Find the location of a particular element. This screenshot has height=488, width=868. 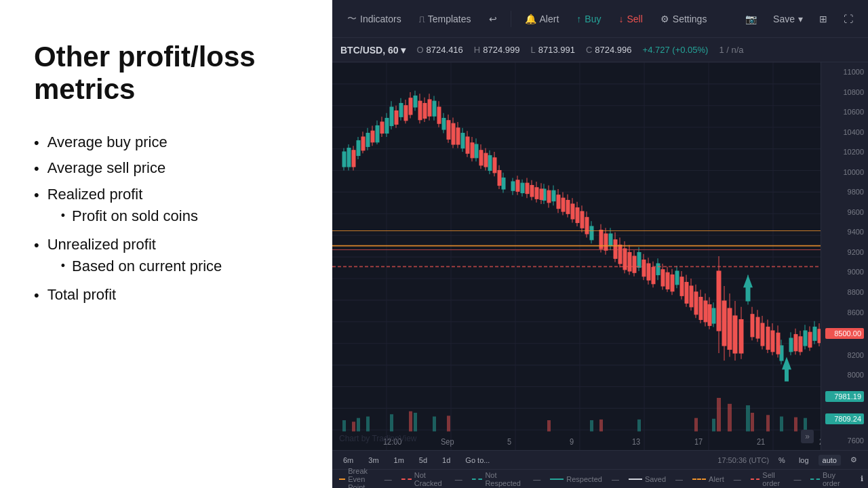

legend-line-respected is located at coordinates (557, 479).